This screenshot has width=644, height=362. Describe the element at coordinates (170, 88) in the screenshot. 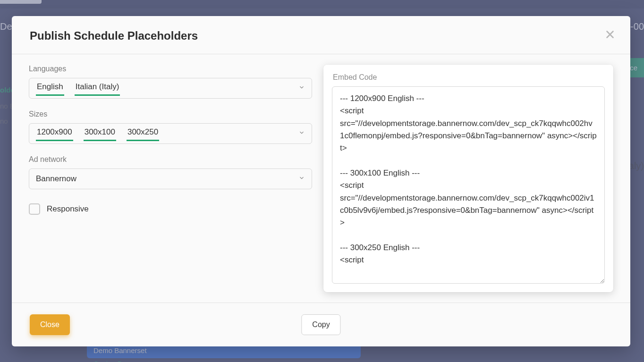

I see `languages-select: English Italian (Italy)` at that location.